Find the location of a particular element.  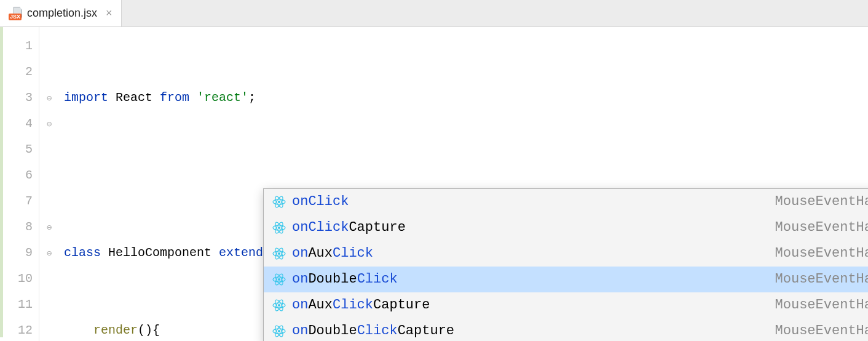

completion-item: onAuxClickMouseEventHandler is located at coordinates (566, 254).